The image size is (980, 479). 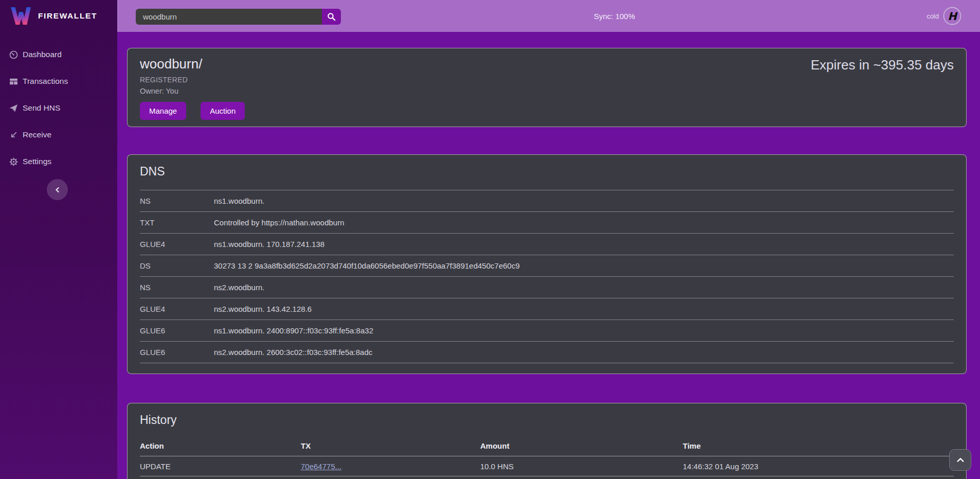 What do you see at coordinates (547, 457) in the screenshot?
I see `history-table: Action TX Amount Time UPDATE 70e64775...…` at bounding box center [547, 457].